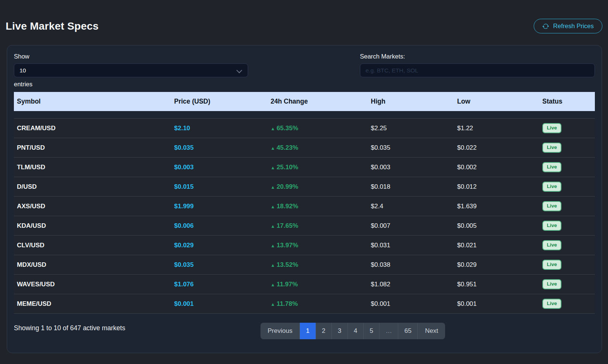 Image resolution: width=608 pixels, height=364 pixels. Describe the element at coordinates (568, 26) in the screenshot. I see `refresh-prices-button: Refresh Prices` at that location.